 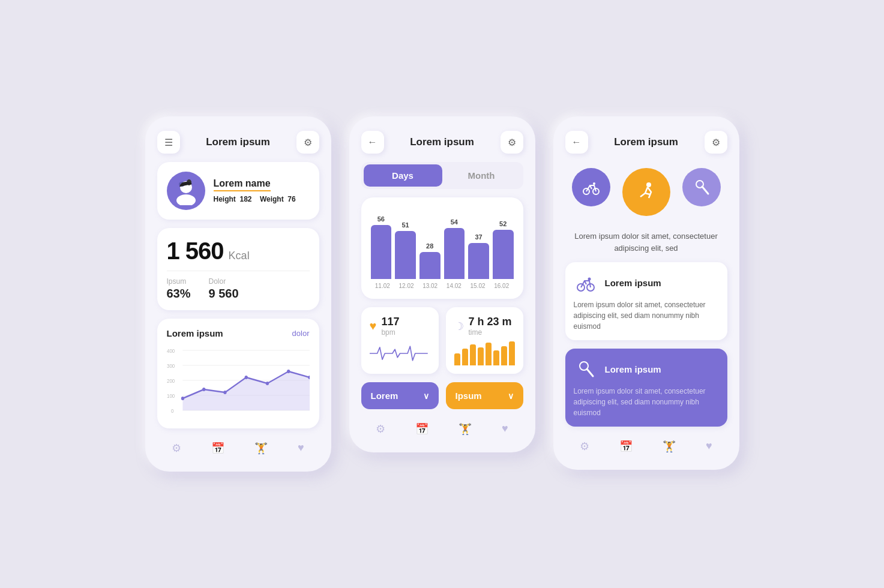 What do you see at coordinates (430, 260) in the screenshot?
I see `bar-col-3: 28` at bounding box center [430, 260].